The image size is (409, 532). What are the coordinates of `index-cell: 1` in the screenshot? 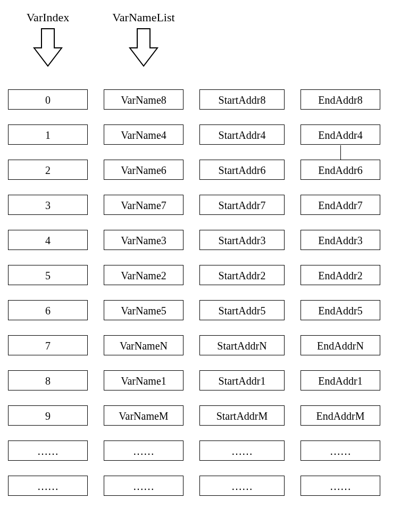 It's located at (48, 135).